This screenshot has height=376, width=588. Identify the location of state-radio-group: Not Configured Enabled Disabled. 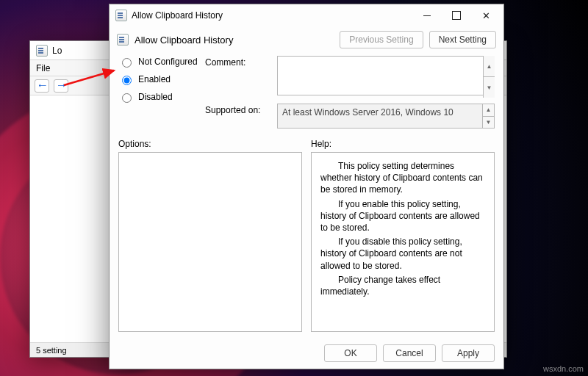
(159, 79).